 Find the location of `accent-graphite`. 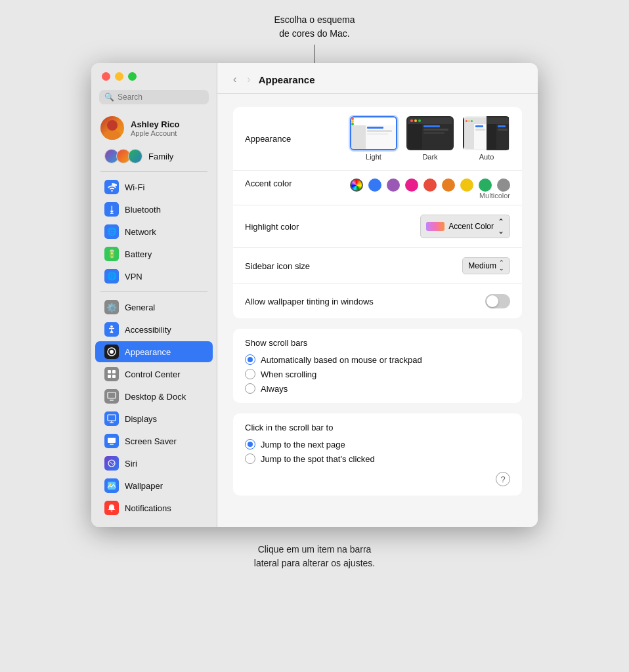

accent-graphite is located at coordinates (504, 185).